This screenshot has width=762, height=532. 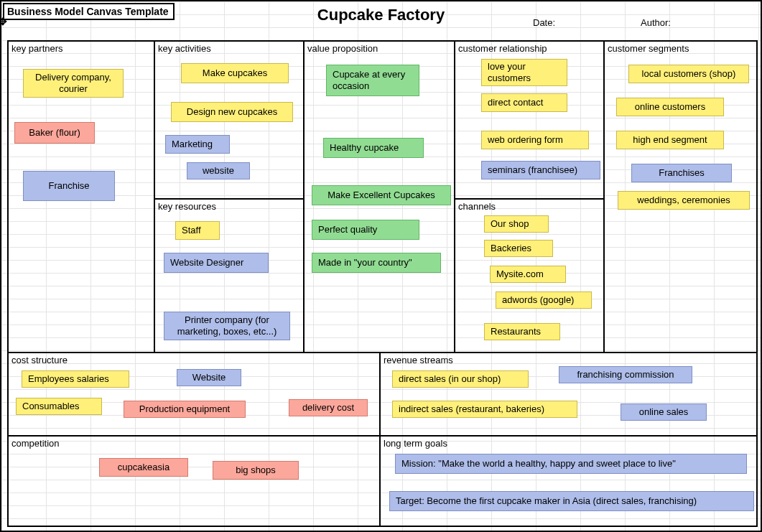 What do you see at coordinates (373, 80) in the screenshot?
I see `note-vp-occasion: Cupcake at every occasion` at bounding box center [373, 80].